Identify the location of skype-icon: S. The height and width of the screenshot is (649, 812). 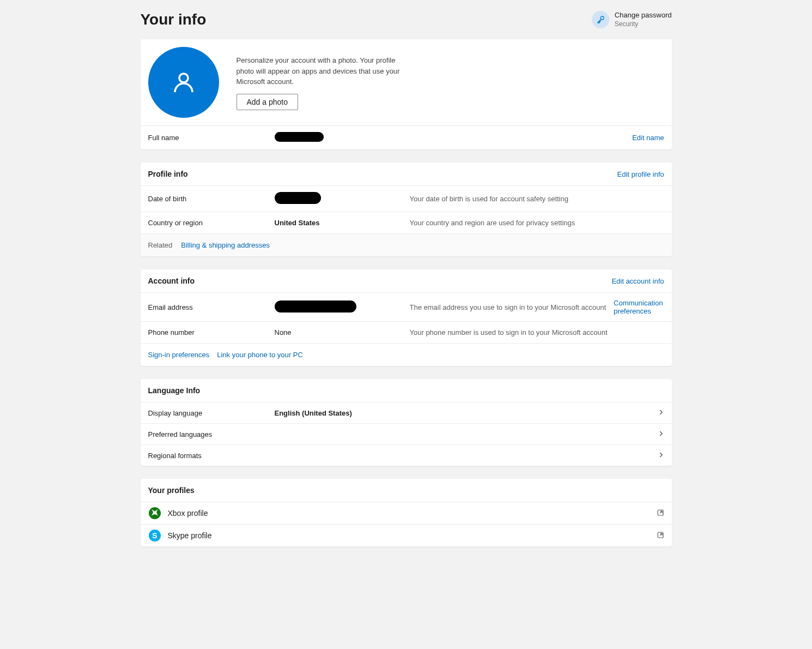
(155, 536).